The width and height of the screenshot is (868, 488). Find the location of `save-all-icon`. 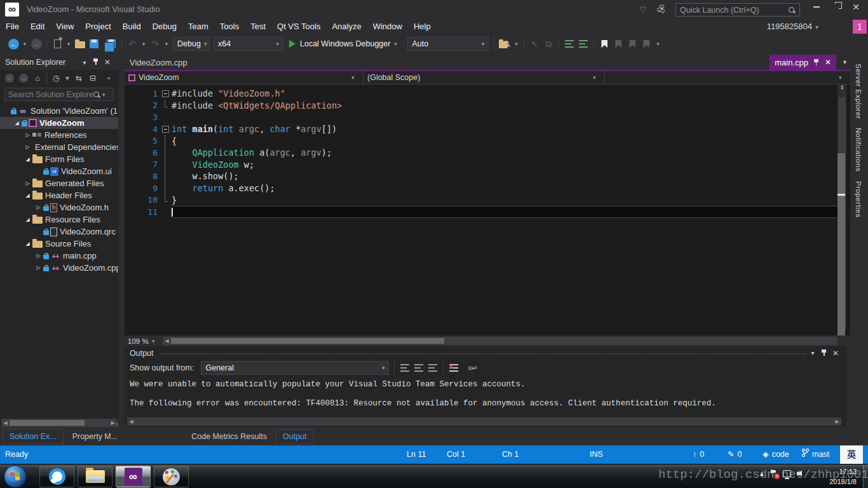

save-all-icon is located at coordinates (111, 44).